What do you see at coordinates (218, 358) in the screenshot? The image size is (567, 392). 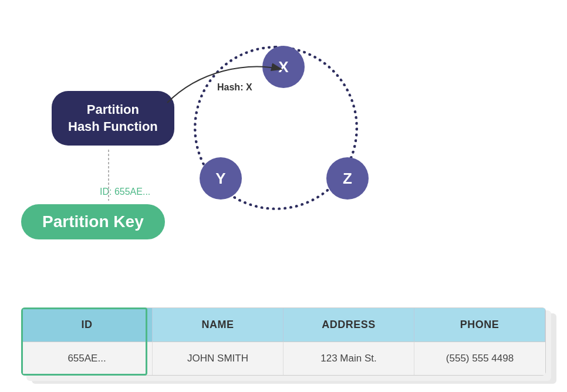 I see `table-cell-name: JOHN SMITH` at bounding box center [218, 358].